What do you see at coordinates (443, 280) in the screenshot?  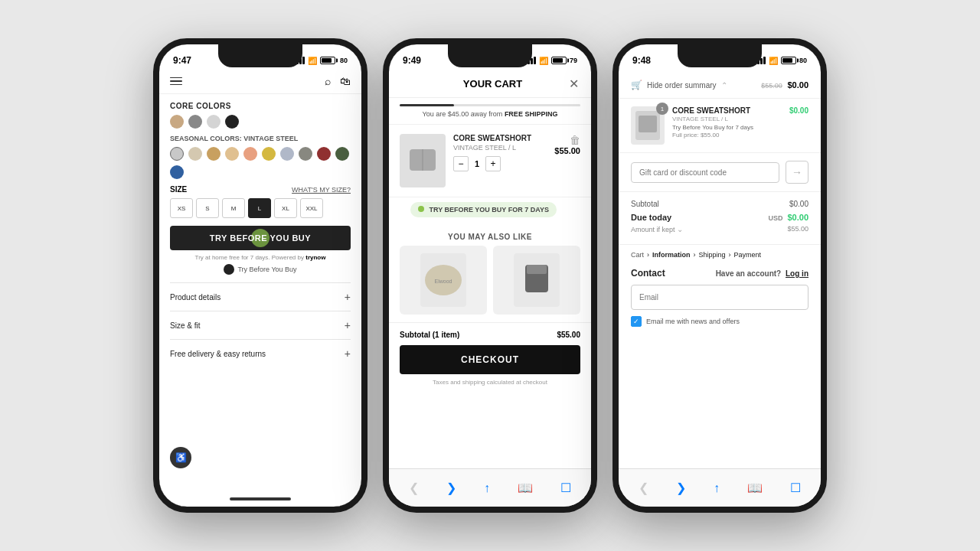 I see `also-like-item-1: Elwood` at bounding box center [443, 280].